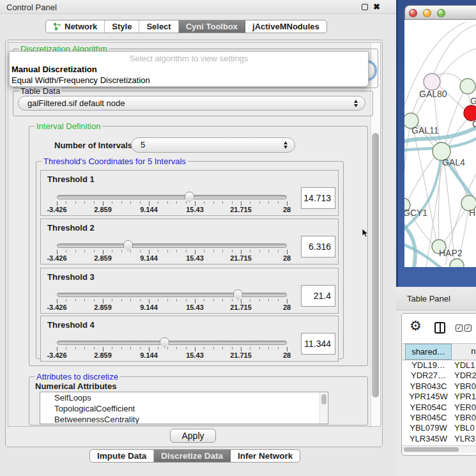 The width and height of the screenshot is (476, 476). Describe the element at coordinates (413, 13) in the screenshot. I see `close-traffic-light` at that location.